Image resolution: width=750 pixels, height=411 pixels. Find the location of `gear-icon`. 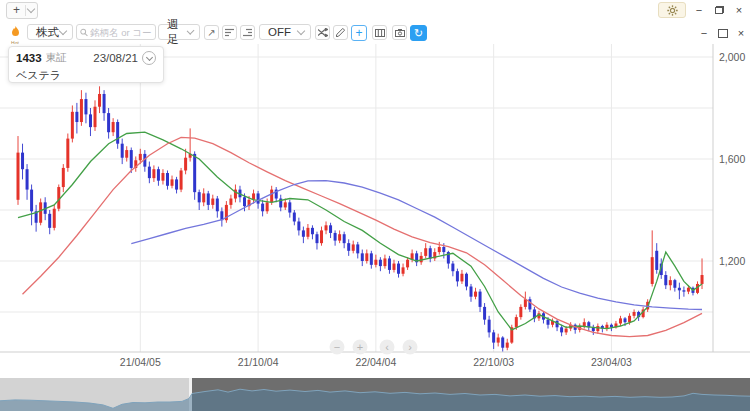

gear-icon is located at coordinates (672, 10).